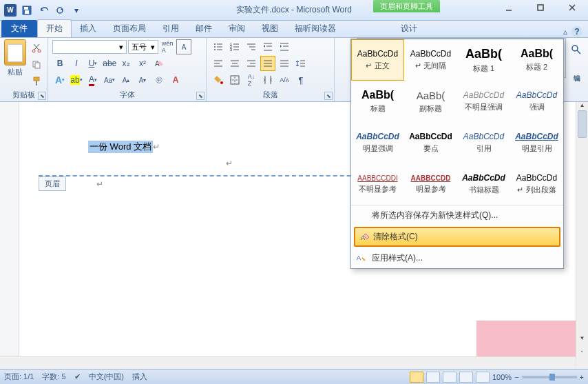 This screenshot has height=384, width=588. Describe the element at coordinates (537, 101) in the screenshot. I see `style-grid-item: AaBbCcDd强调` at that location.